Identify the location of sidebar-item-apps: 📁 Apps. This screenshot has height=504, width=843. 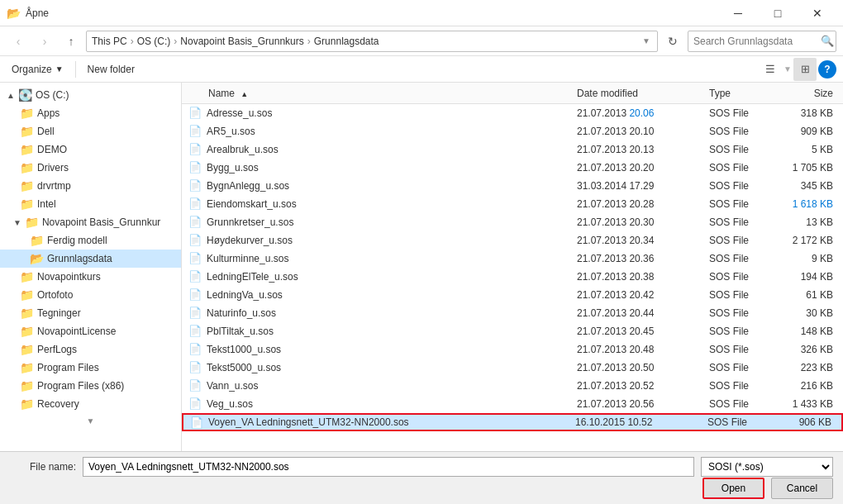
(91, 113).